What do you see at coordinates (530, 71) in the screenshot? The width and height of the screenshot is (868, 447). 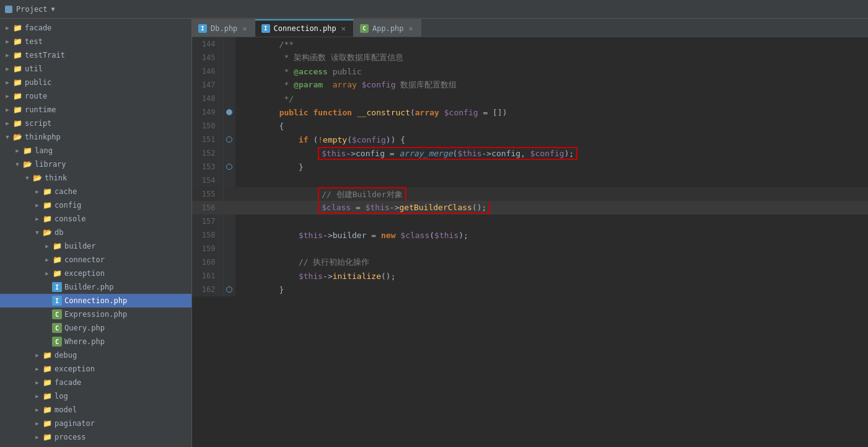 I see `table-row: 146 * @access public` at bounding box center [530, 71].